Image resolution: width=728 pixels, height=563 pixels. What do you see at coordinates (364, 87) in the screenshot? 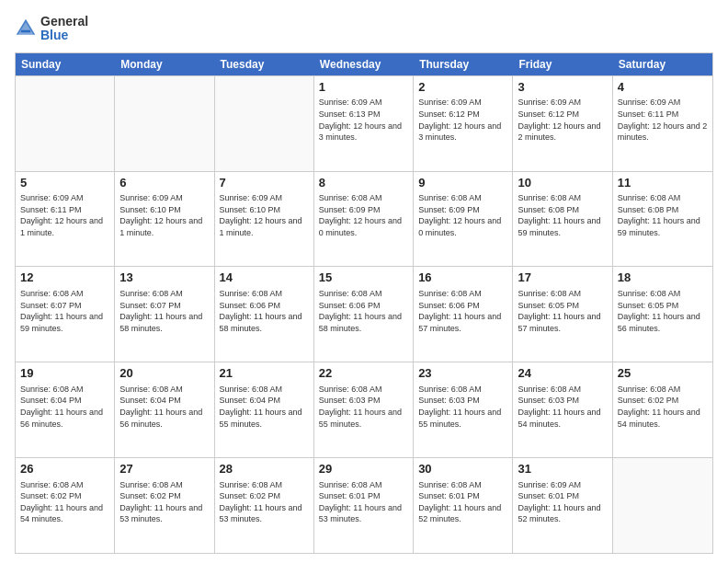
I see `day-number: 1` at bounding box center [364, 87].